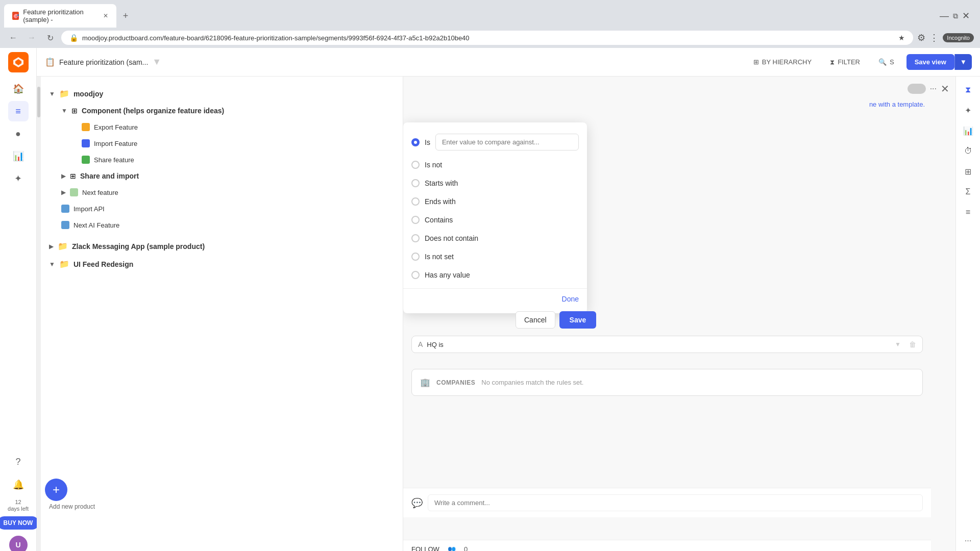  I want to click on list-item: Export Feature, so click(234, 127).